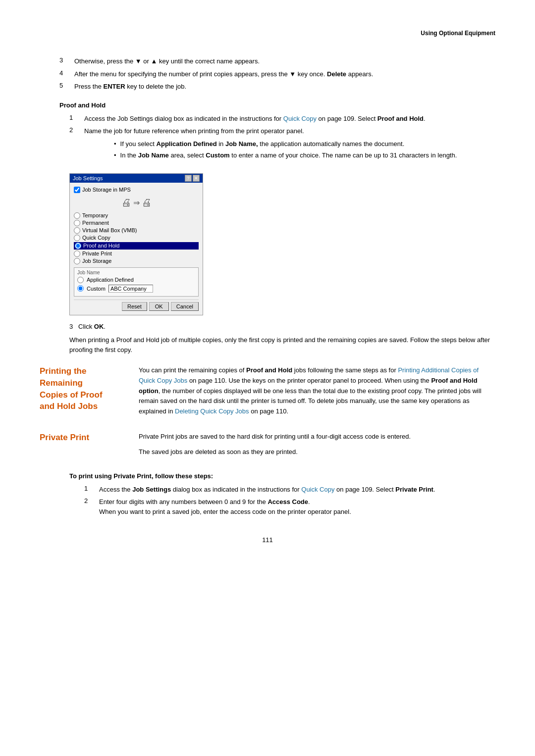  What do you see at coordinates (300, 119) in the screenshot?
I see `quick-copy-link: Quick Copy` at bounding box center [300, 119].